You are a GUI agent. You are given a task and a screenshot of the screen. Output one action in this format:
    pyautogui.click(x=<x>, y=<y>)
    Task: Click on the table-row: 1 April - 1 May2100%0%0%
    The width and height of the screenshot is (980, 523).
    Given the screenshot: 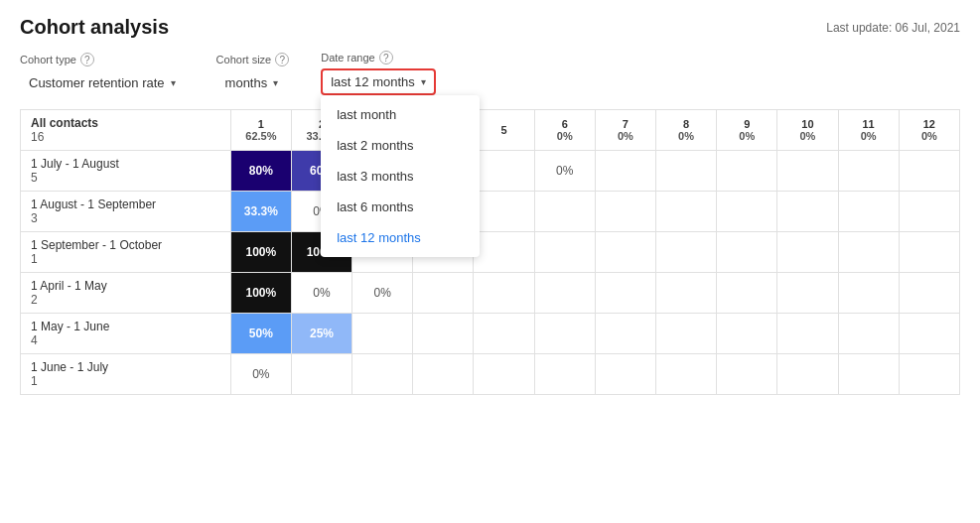 What is the action you would take?
    pyautogui.click(x=490, y=294)
    